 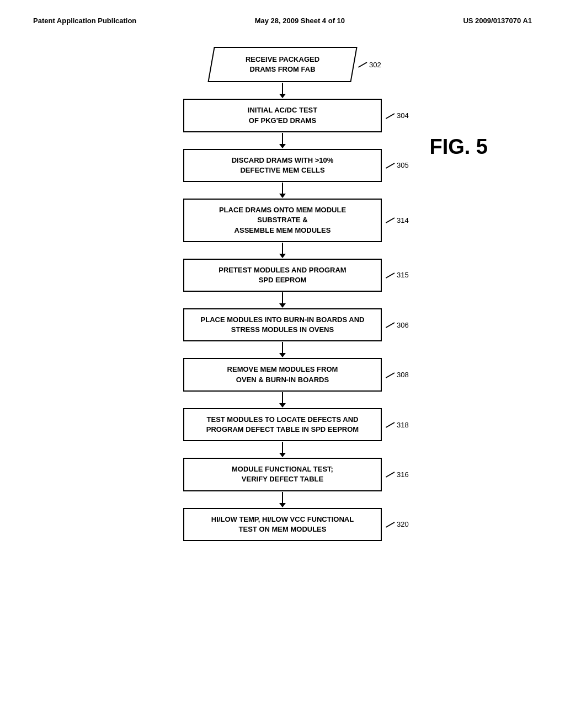 What do you see at coordinates (282, 275) in the screenshot?
I see `step-row-5: PRETEST MODULES AND PROGRAMSPD EEPROM315` at bounding box center [282, 275].